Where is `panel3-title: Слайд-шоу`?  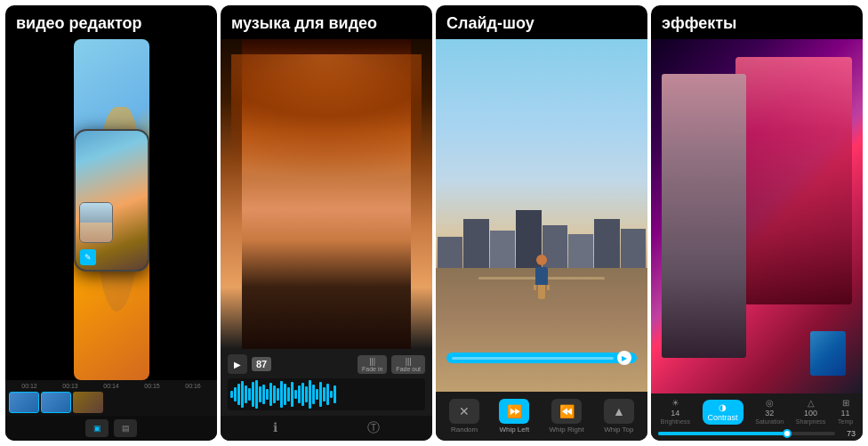 panel3-title: Слайд-шоу is located at coordinates (542, 22).